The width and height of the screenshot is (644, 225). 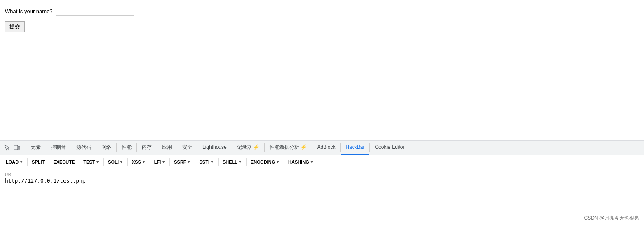 What do you see at coordinates (214, 148) in the screenshot?
I see `tab-lighthouse: Lighthouse` at bounding box center [214, 148].